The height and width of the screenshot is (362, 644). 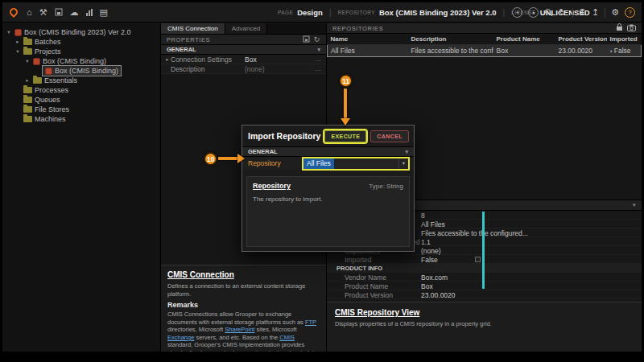 What do you see at coordinates (485, 45) in the screenshot?
I see `repositories-table: Name Description Product Name Product Ve…` at bounding box center [485, 45].